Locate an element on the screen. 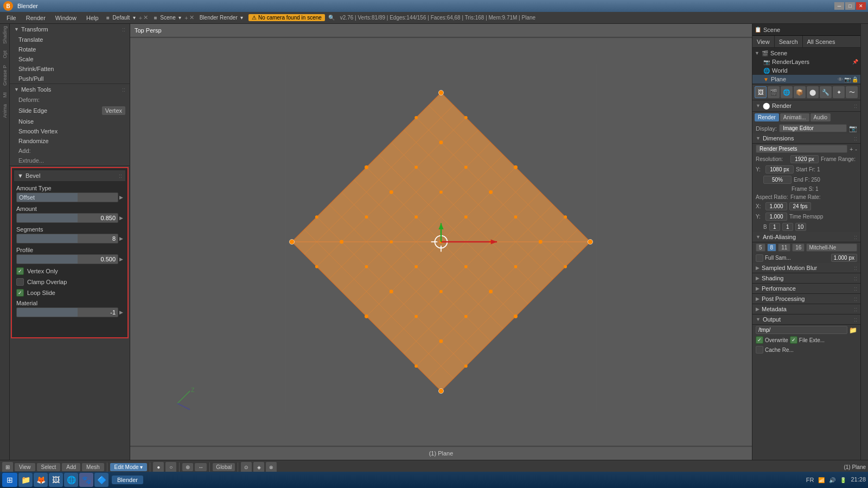 The height and width of the screenshot is (488, 868). profile-input: 0.500 is located at coordinates (67, 259).